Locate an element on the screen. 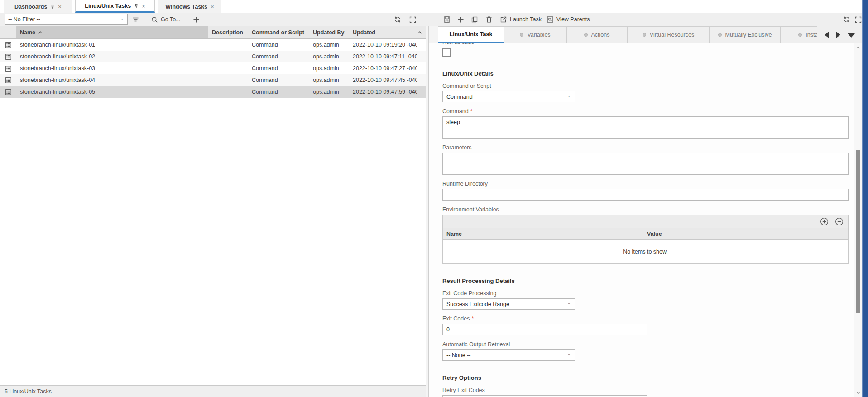 This screenshot has height=397, width=868. environment-variables-label: Environment Variables is located at coordinates (646, 210).